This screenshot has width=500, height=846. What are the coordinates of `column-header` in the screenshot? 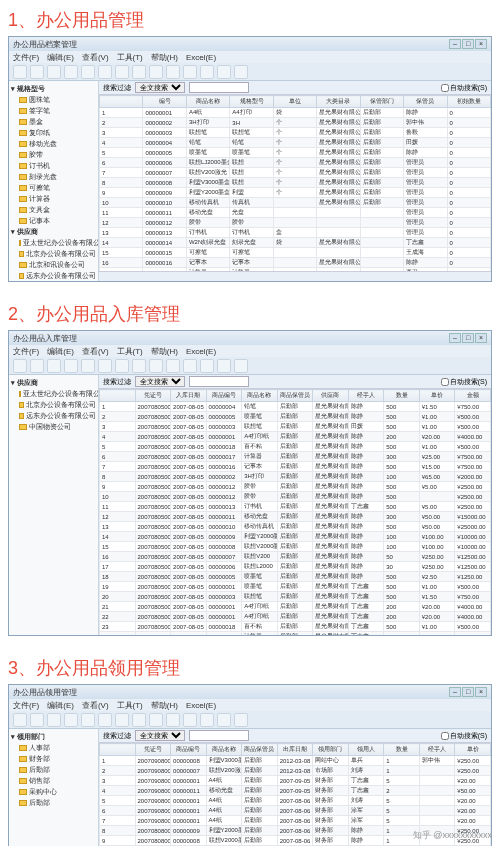 It's located at (118, 396).